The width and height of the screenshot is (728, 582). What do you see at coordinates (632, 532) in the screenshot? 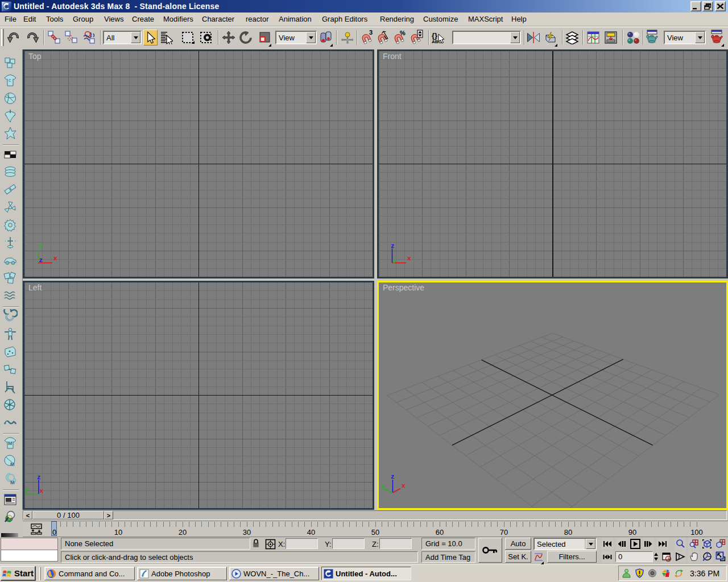
I see `svg-text: 90` at bounding box center [632, 532].